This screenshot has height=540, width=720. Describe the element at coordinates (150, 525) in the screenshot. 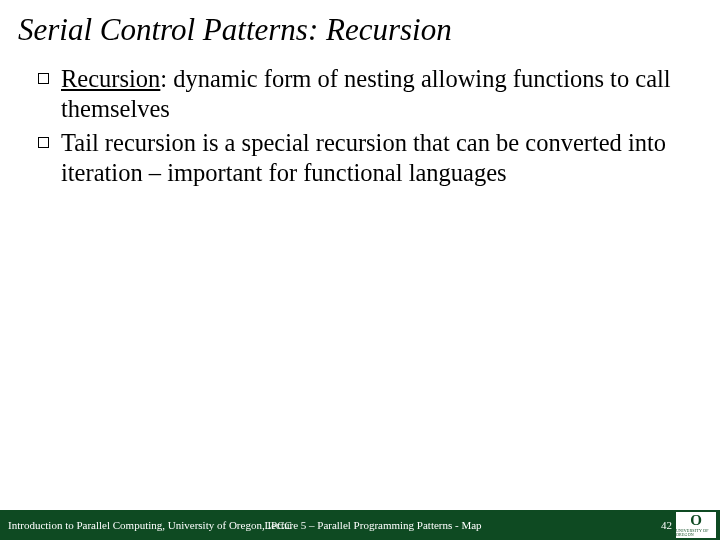

I see `footer-left: Introduction to Parallel Computing, Univ…` at that location.